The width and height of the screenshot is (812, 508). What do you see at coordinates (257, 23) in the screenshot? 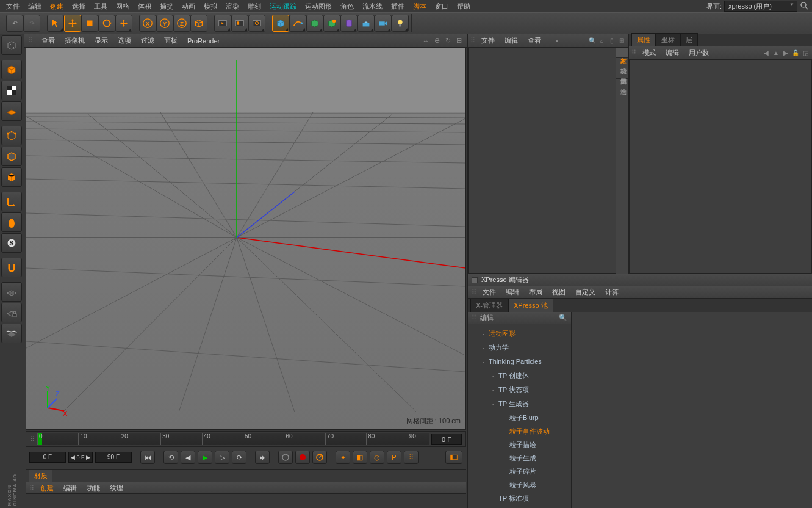
I see `render-settings-button` at bounding box center [257, 23].